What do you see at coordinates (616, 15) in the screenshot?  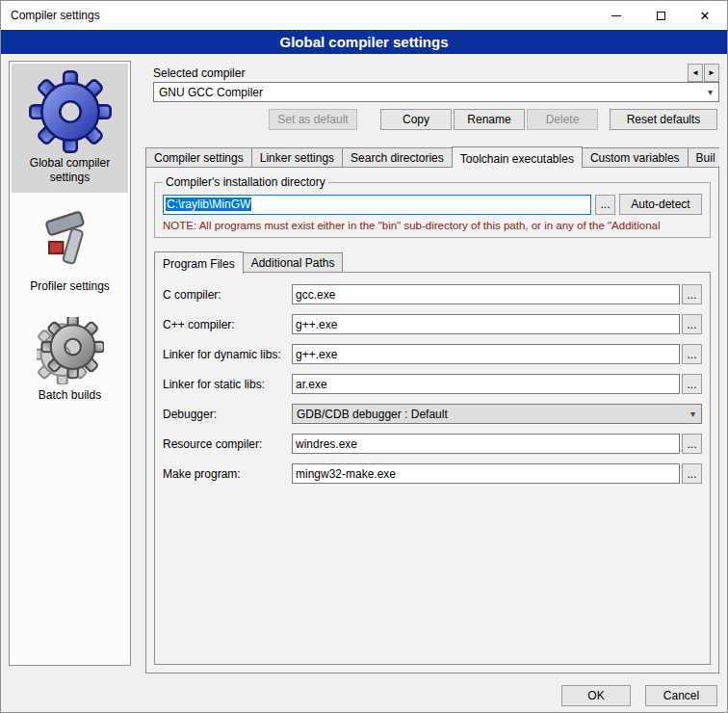 I see `minimize-icon` at bounding box center [616, 15].